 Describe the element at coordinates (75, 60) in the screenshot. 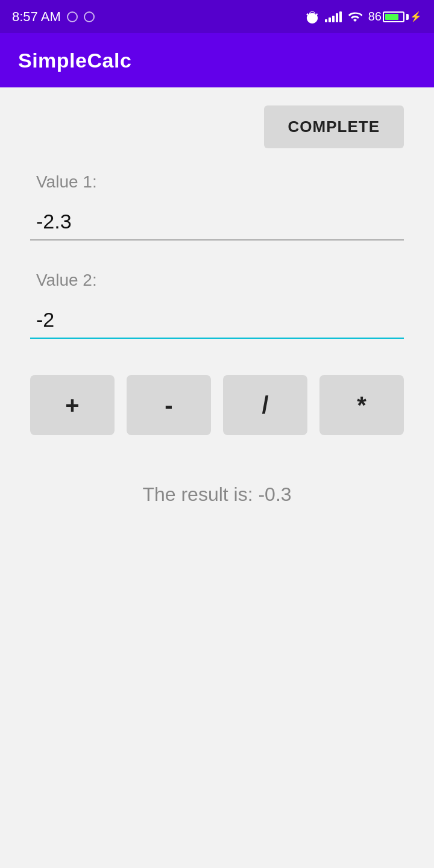

I see `app-title: SimpleCalc` at that location.